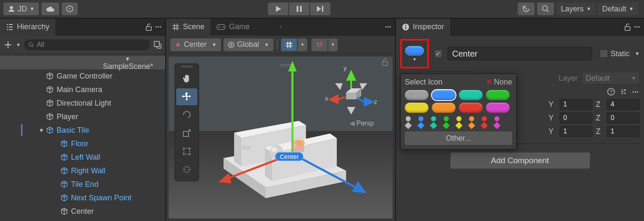 The image size is (644, 221). What do you see at coordinates (604, 54) in the screenshot?
I see `static-checkbox` at bounding box center [604, 54].